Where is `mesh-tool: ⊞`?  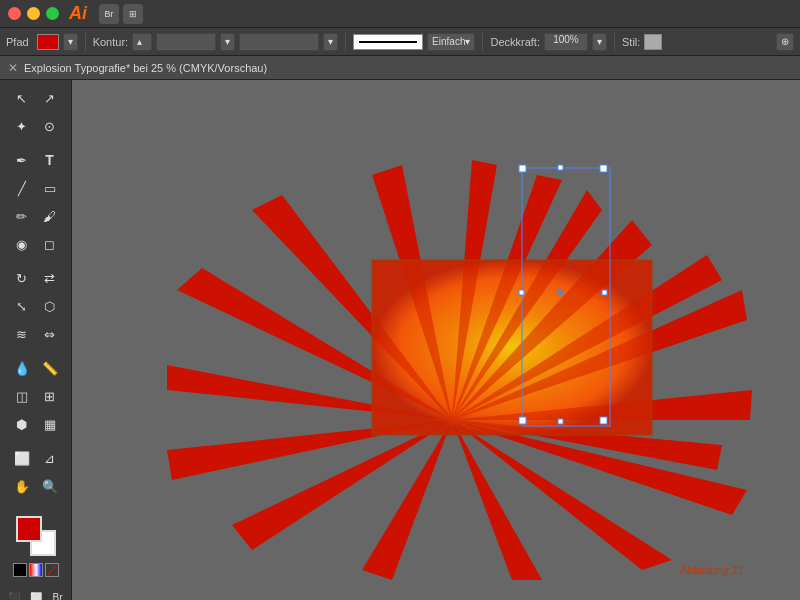 mesh-tool: ⊞ is located at coordinates (50, 396).